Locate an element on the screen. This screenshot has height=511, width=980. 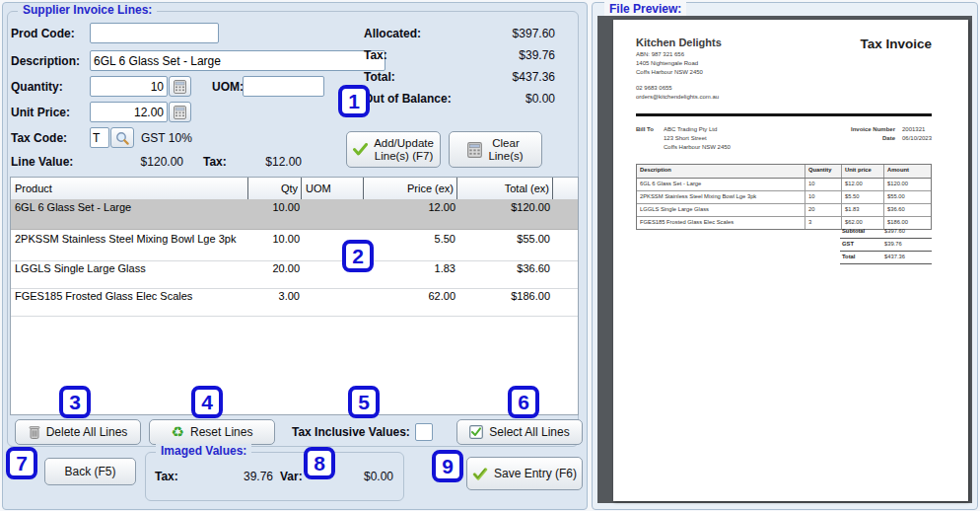
select-all-lines-label: Select All Lines is located at coordinates (528, 432).